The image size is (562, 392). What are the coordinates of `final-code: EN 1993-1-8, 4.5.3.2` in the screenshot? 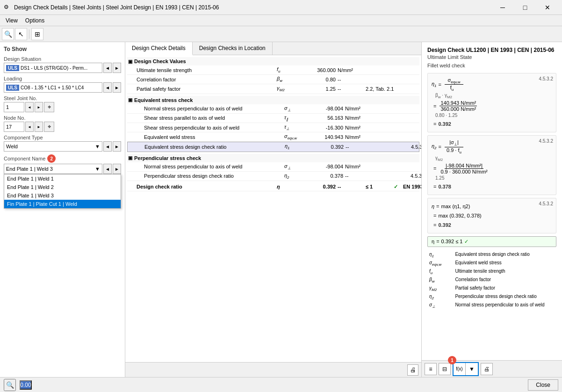 It's located at (412, 187).